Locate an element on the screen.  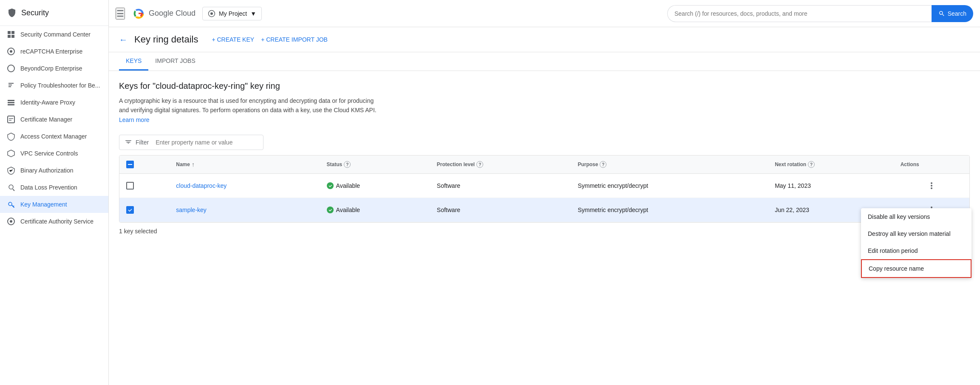
row2-purpose: Symmetric encrypt/decrypt is located at coordinates (669, 210).